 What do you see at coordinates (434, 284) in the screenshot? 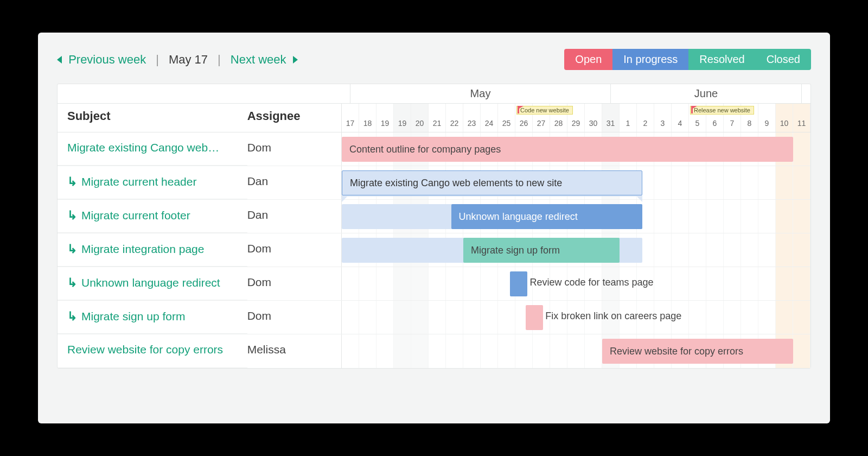
I see `task-row: ↳Unknown language redirectDomReview code…` at bounding box center [434, 284].